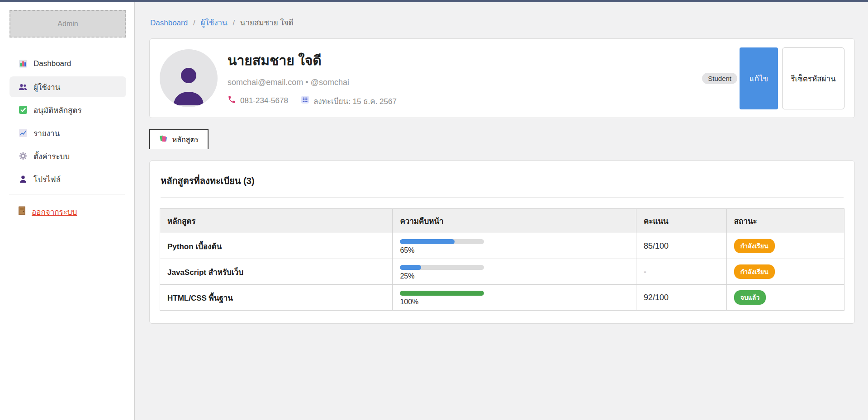 Image resolution: width=868 pixels, height=420 pixels. What do you see at coordinates (68, 212) in the screenshot?
I see `logout-button: ออกจากระบบ` at bounding box center [68, 212].